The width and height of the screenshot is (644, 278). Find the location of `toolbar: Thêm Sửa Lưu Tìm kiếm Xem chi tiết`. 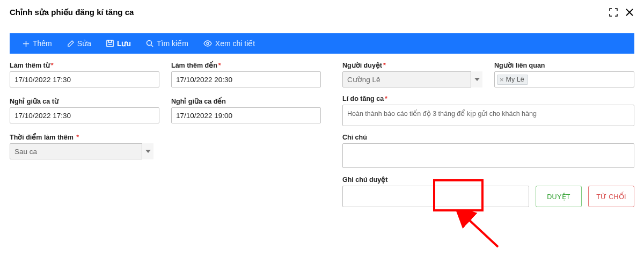

toolbar: Thêm Sửa Lưu Tìm kiếm Xem chi tiết is located at coordinates (322, 43).